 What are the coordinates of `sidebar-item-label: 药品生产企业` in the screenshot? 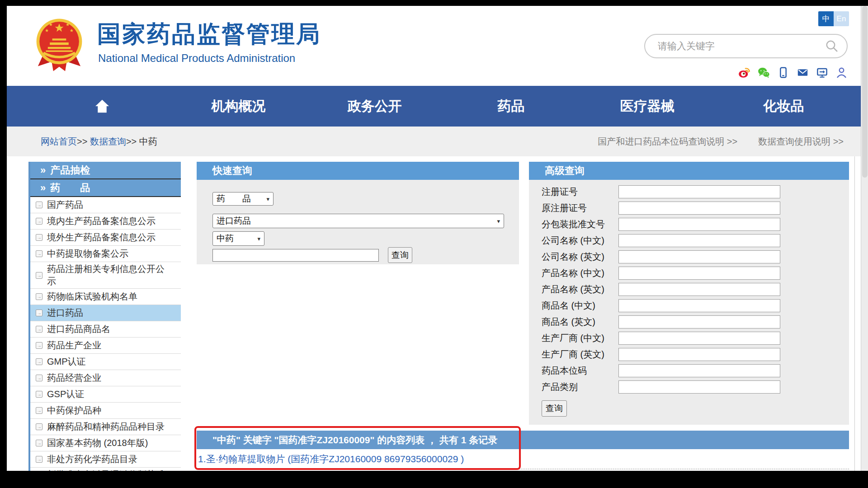 It's located at (74, 345).